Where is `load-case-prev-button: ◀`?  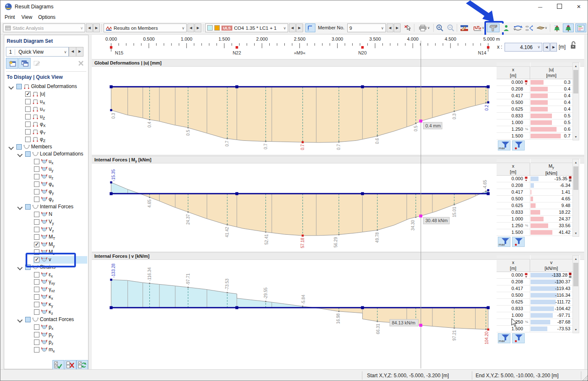
load-case-prev-button: ◀ is located at coordinates (292, 28).